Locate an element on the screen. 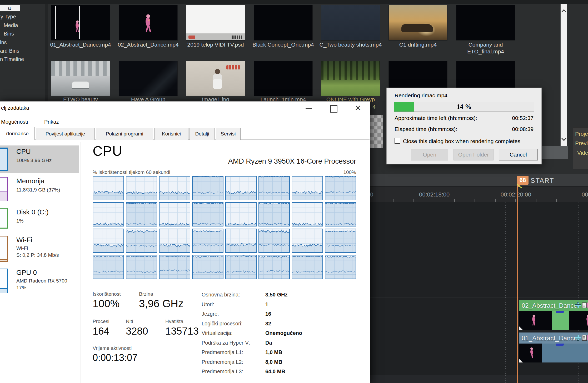  timeline-clip-02-frames is located at coordinates (554, 320).